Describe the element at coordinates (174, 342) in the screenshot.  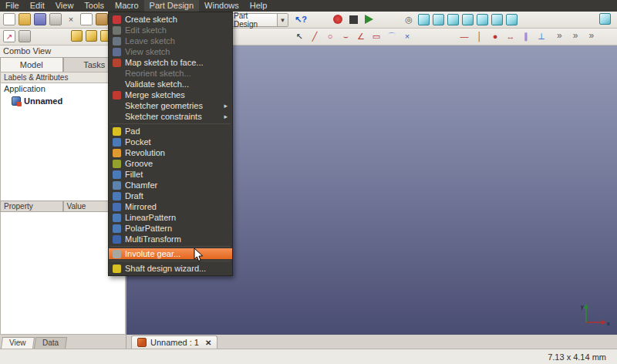
I see `document-tab: Unnamed : 1 ✕` at that location.